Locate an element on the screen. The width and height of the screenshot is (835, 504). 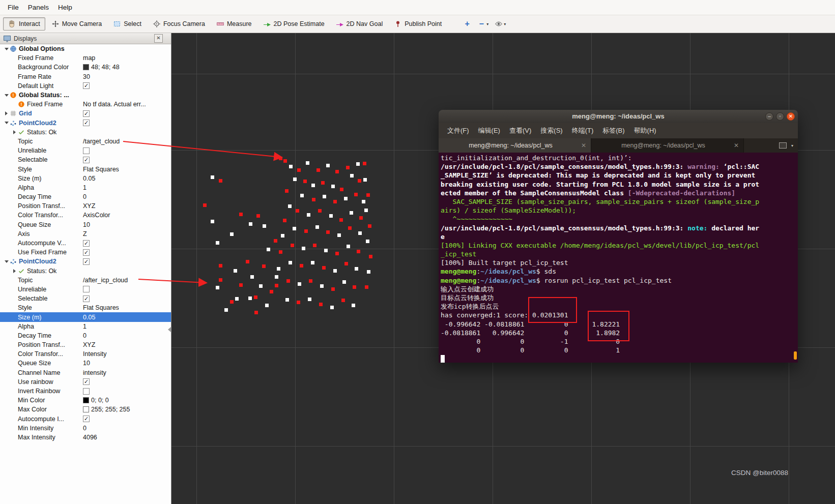
focus-camera-button: Focus Camera is located at coordinates (179, 24).